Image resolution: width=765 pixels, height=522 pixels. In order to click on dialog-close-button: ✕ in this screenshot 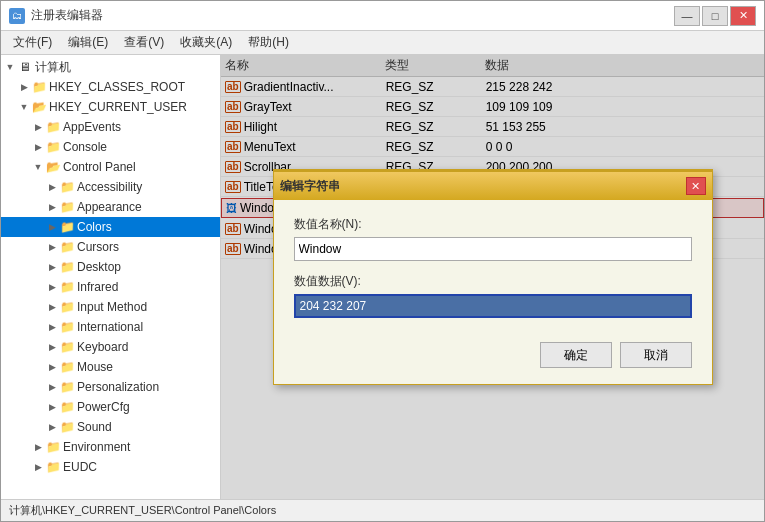, I will do `click(696, 186)`.